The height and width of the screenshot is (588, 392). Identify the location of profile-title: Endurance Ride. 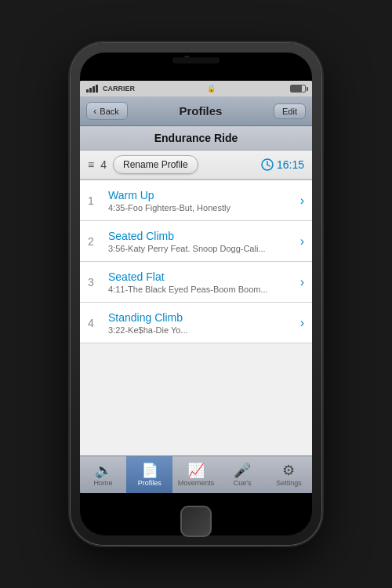
(196, 138).